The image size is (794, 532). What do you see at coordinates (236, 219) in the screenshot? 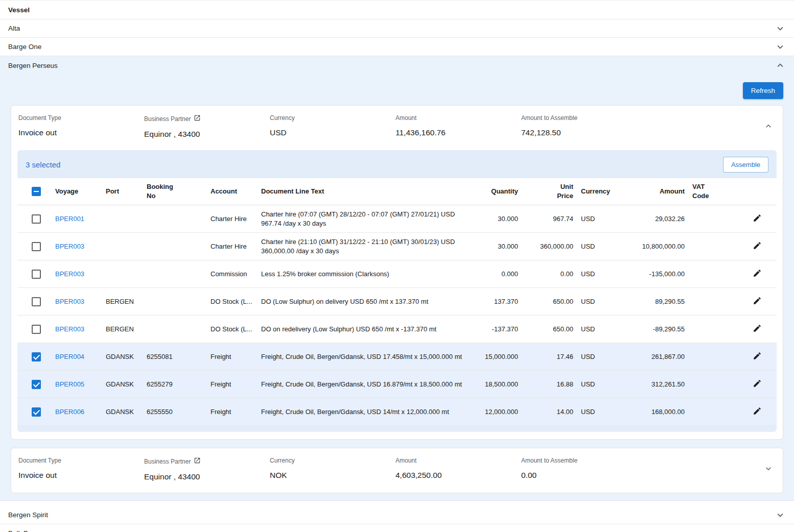
I see `account-cell: Charter Hire` at bounding box center [236, 219].